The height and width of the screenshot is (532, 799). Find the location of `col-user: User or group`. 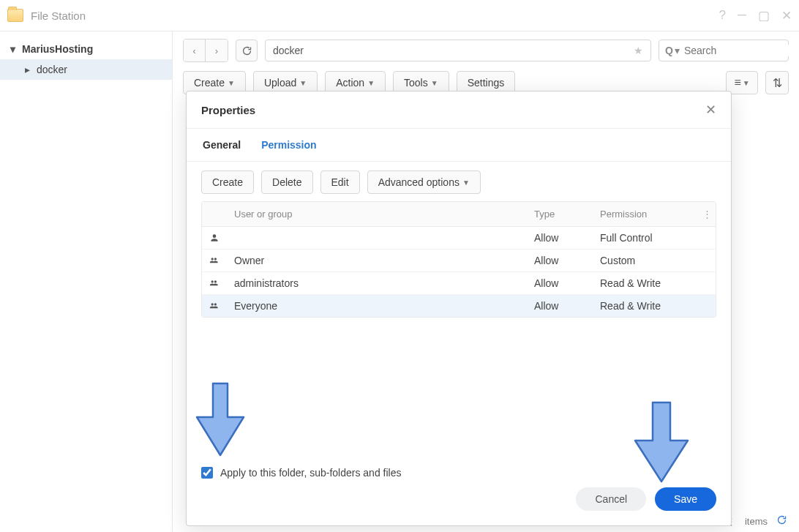

col-user: User or group is located at coordinates (377, 214).